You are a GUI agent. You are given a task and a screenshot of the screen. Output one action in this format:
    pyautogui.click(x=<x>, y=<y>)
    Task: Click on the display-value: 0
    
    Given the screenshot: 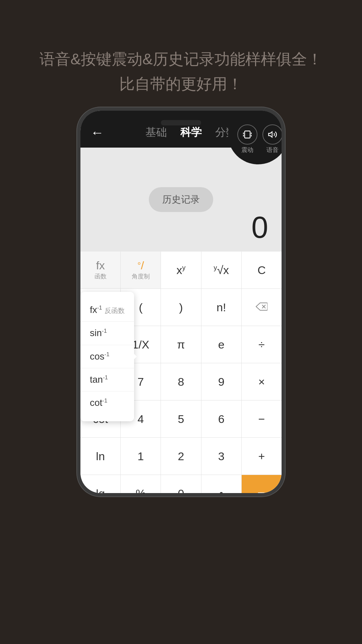 What is the action you would take?
    pyautogui.click(x=260, y=227)
    